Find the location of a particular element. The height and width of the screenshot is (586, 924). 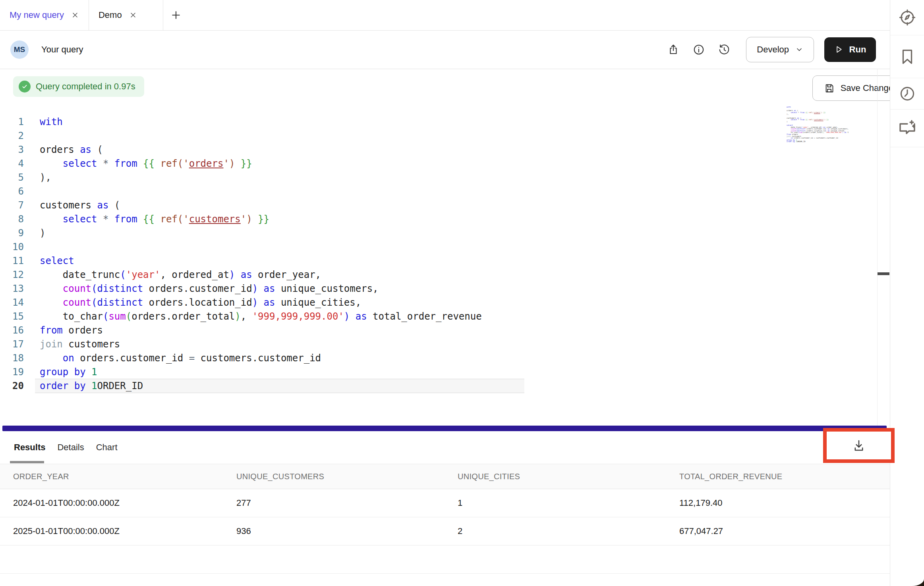

panel-divider is located at coordinates (445, 428).